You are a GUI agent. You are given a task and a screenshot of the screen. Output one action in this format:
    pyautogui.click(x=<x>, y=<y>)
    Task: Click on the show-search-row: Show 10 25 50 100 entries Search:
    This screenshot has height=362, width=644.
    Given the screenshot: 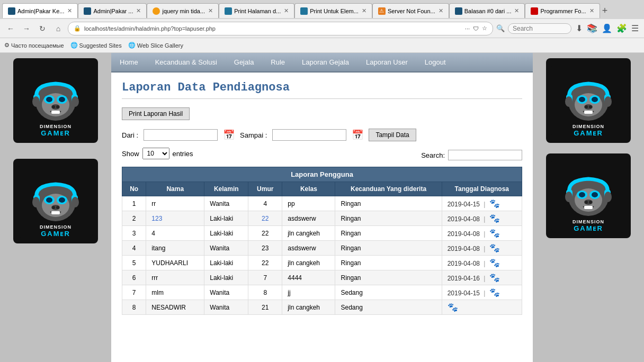 What is the action you would take?
    pyautogui.click(x=322, y=155)
    